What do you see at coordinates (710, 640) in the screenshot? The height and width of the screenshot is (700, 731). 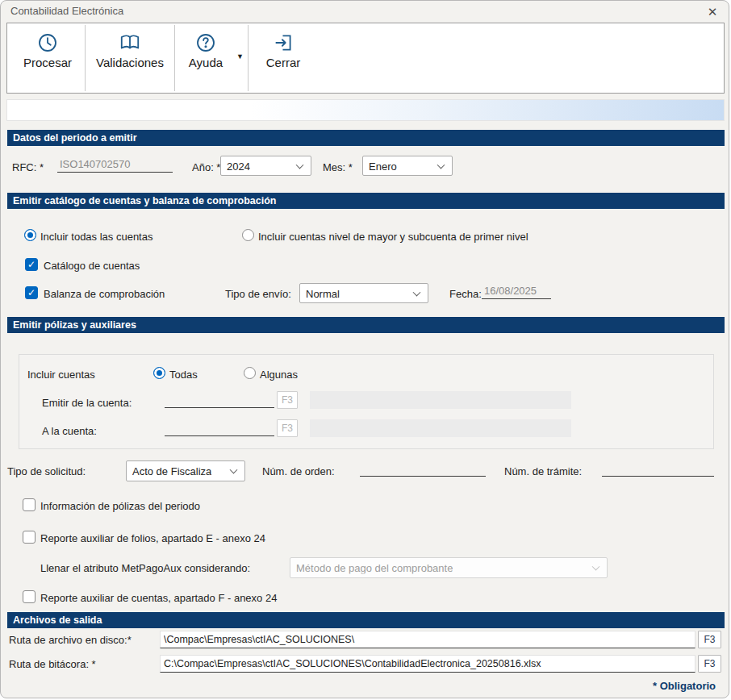 I see `ruta-disco-f3-button: F3` at bounding box center [710, 640].